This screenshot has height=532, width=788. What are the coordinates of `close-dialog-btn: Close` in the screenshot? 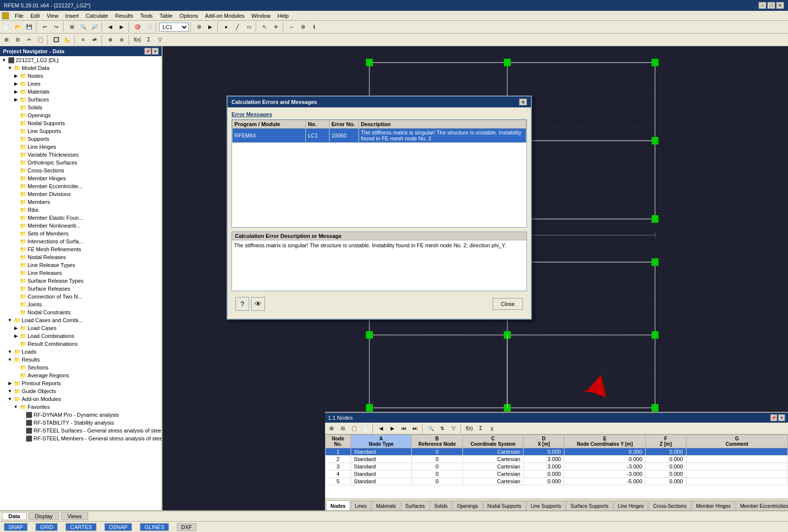 It's located at (508, 304).